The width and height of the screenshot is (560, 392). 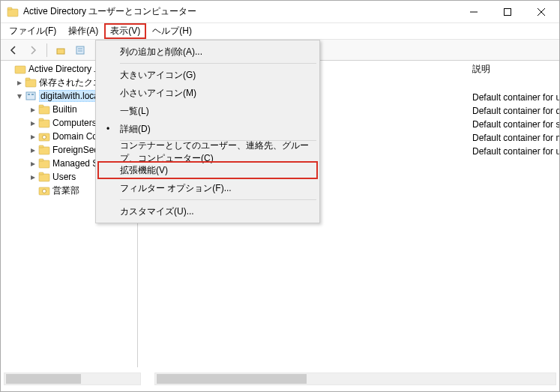 What do you see at coordinates (66, 69) in the screenshot?
I see `tree-label: Active Directory ユ` at bounding box center [66, 69].